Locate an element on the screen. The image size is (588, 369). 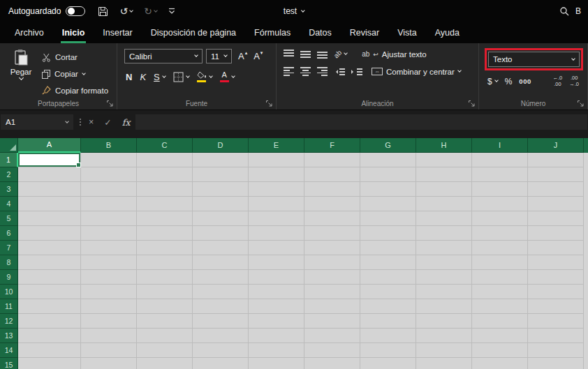
cell-A4 is located at coordinates (50, 204).